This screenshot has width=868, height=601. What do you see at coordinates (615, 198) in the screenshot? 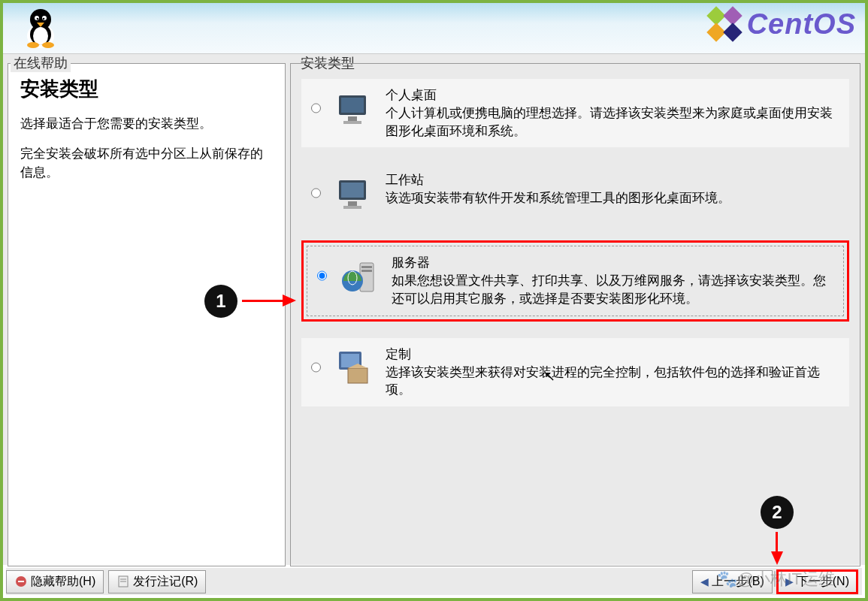
I see `option-desc: 该选项安装带有软件开发和系统管理工具的图形化桌面环境。` at bounding box center [615, 198].